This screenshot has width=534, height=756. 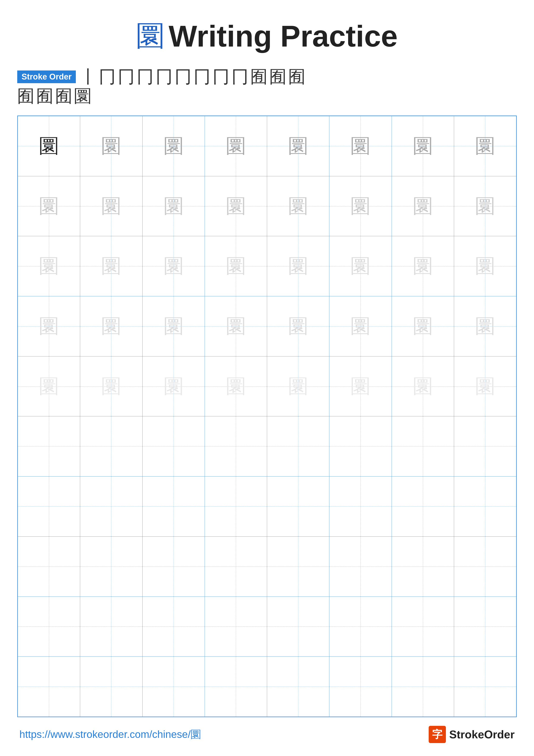 What do you see at coordinates (472, 734) in the screenshot?
I see `footer-brand: 字 StrokeOrder` at bounding box center [472, 734].